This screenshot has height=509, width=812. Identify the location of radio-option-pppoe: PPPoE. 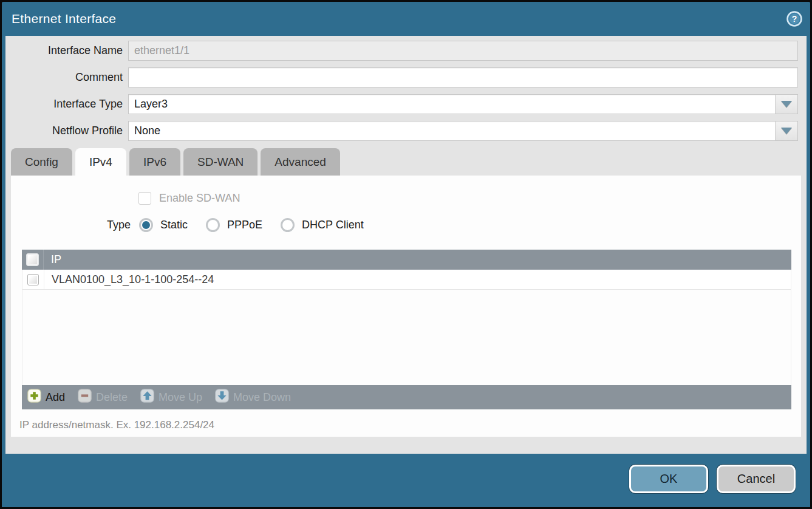
(234, 225).